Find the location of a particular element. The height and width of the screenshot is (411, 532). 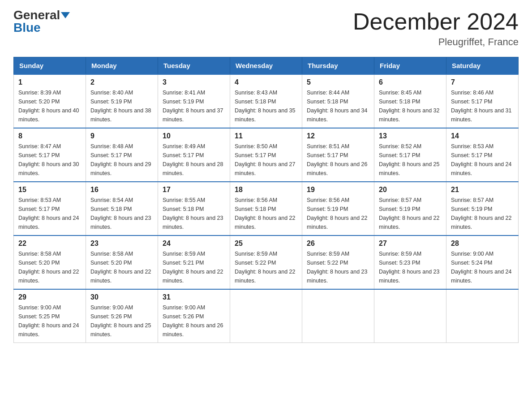

day-number: 19 is located at coordinates (338, 190).